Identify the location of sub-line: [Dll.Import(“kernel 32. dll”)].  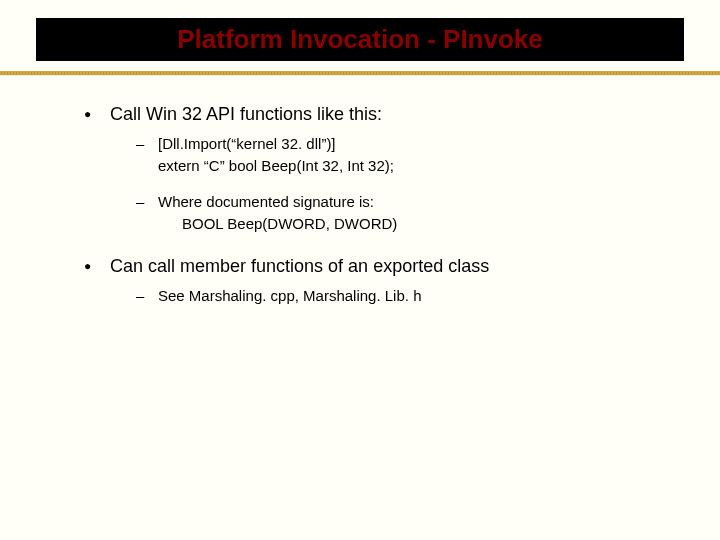
(276, 144).